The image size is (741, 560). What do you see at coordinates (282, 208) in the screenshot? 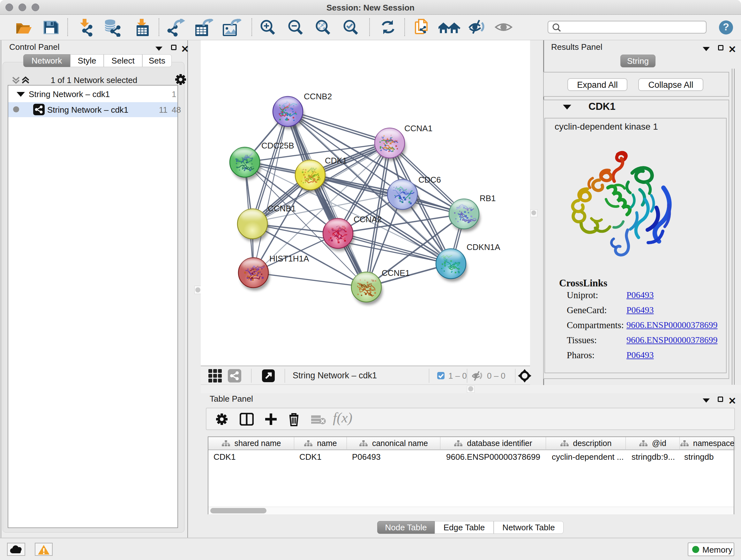
I see `svg-text: CCNB1` at bounding box center [282, 208].